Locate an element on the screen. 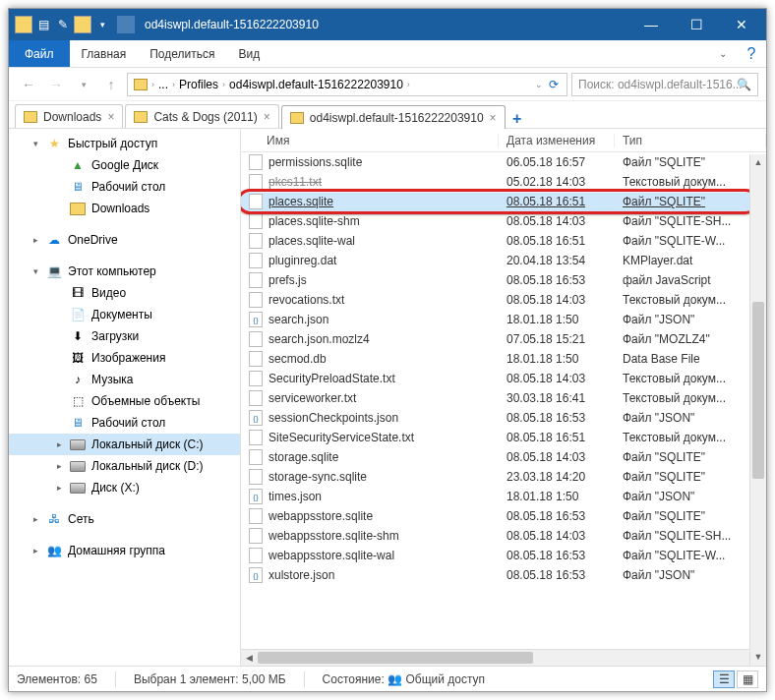 The height and width of the screenshot is (700, 775). breadcrumb-profiles: Profiles is located at coordinates (199, 85).